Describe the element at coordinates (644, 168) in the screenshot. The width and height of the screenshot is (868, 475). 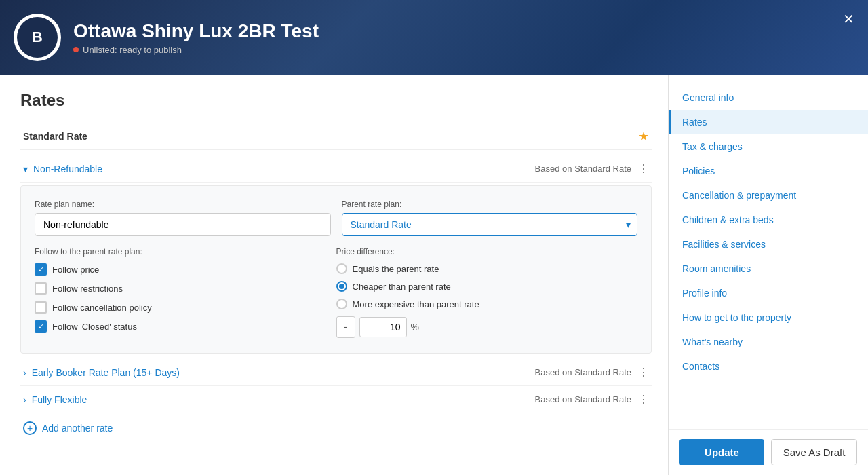
I see `kebab-menu-icon: ⋮` at that location.